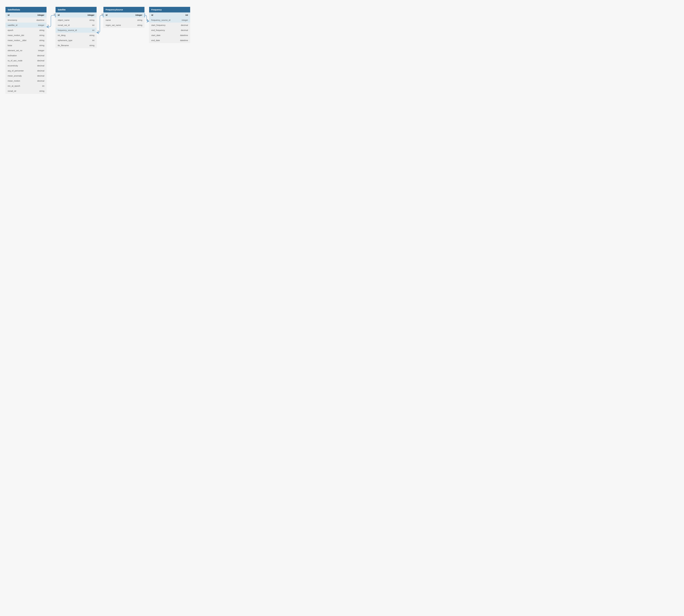  Describe the element at coordinates (26, 20) in the screenshot. I see `column-row: timestampdatetime` at that location.